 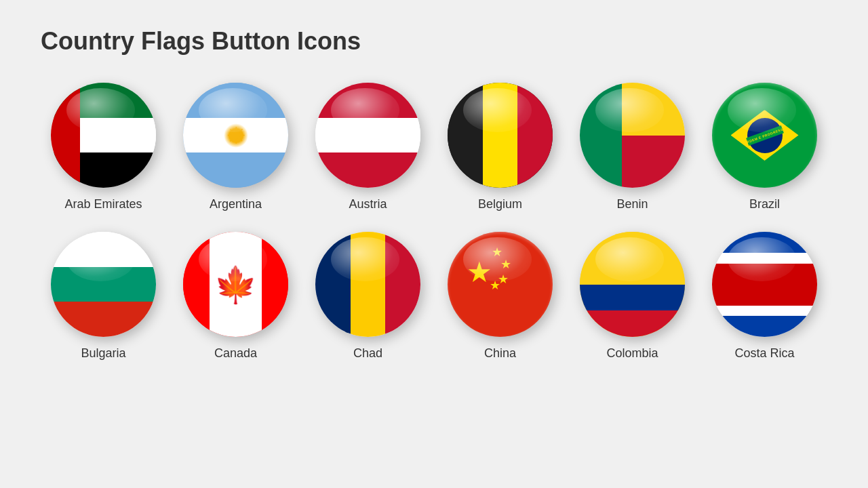 I want to click on flag-label-colombia: Colombia, so click(x=632, y=354).